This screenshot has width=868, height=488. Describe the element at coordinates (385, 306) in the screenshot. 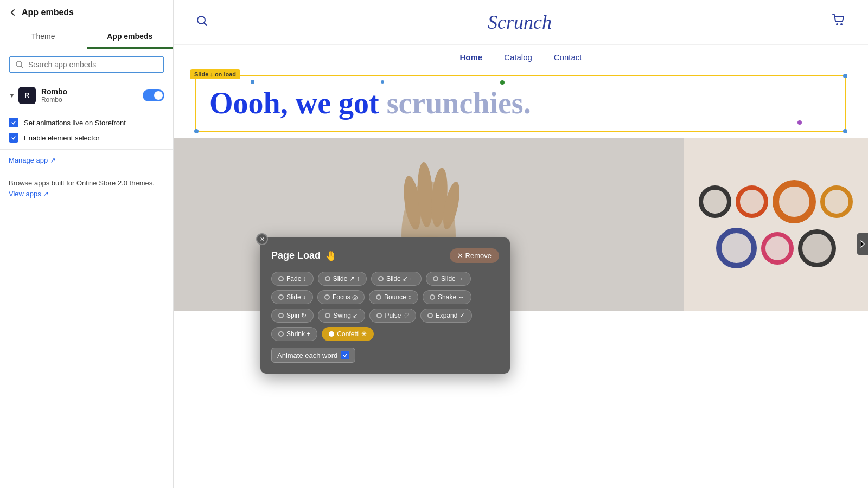

I see `animation-modal: ✕ Page Load 🤚 ✕ Remove Fad` at that location.